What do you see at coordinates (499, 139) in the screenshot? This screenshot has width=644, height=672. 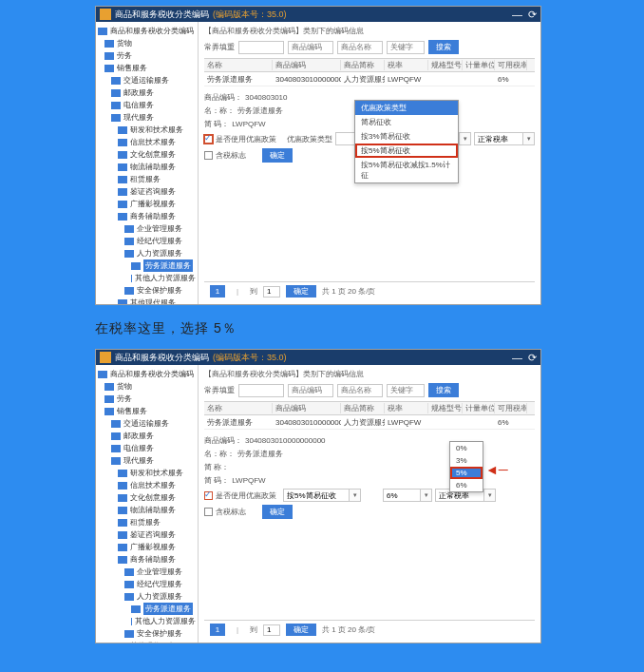 I see `rate-kind-select` at bounding box center [499, 139].